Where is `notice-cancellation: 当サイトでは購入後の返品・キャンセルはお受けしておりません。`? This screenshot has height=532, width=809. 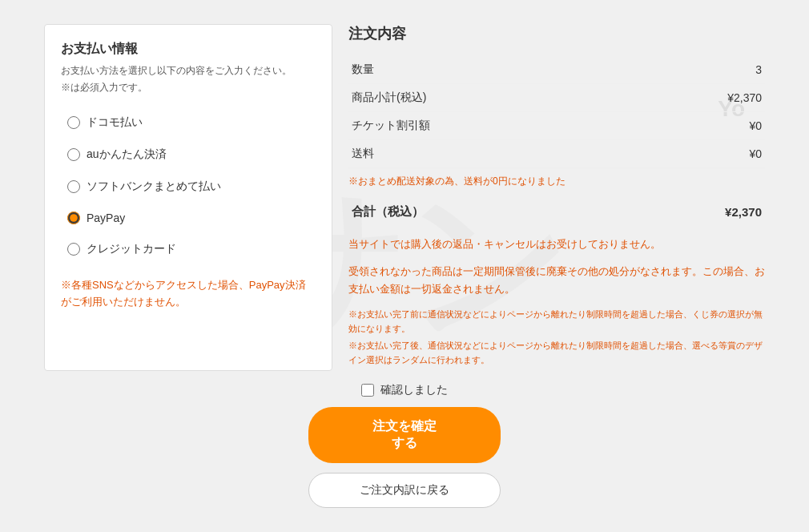
notice-cancellation: 当サイトでは購入後の返品・キャンセルはお受けしておりません。 is located at coordinates (557, 244).